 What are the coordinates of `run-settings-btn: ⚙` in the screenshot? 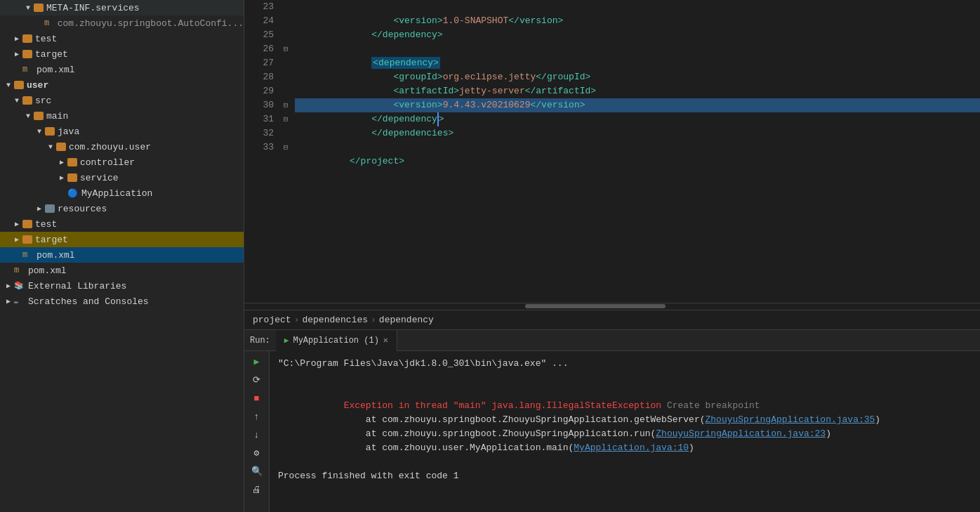 It's located at (257, 453).